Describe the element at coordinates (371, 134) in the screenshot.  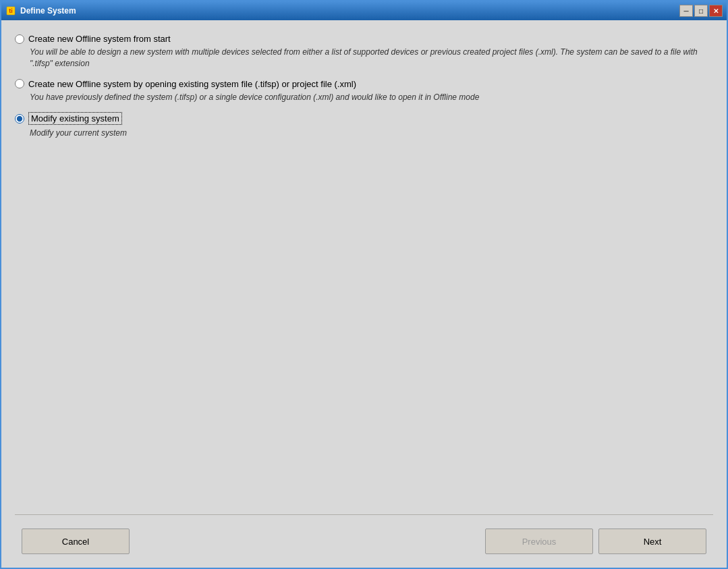
I see `option-3-description: Modify your current system` at that location.